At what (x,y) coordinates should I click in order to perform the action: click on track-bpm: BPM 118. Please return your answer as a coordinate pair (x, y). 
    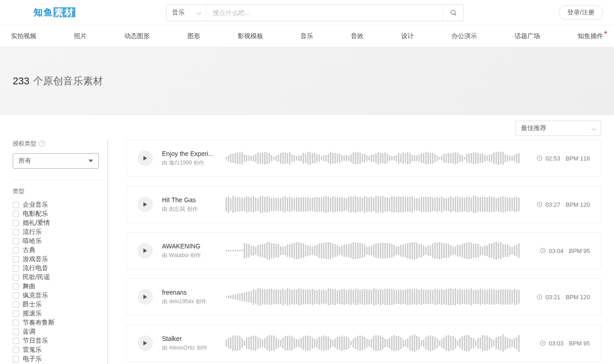
    Looking at the image, I should click on (578, 159).